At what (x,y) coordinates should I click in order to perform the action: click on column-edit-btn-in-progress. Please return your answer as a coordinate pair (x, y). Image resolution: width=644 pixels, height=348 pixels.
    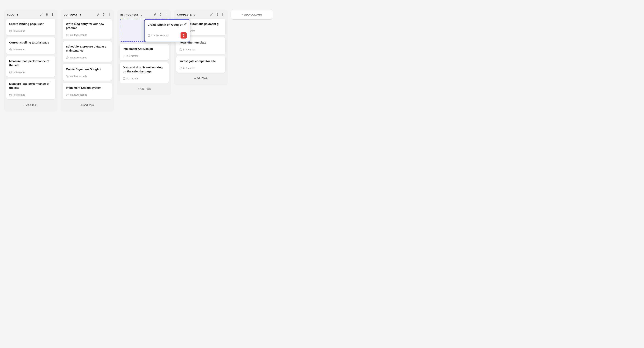
    Looking at the image, I should click on (155, 14).